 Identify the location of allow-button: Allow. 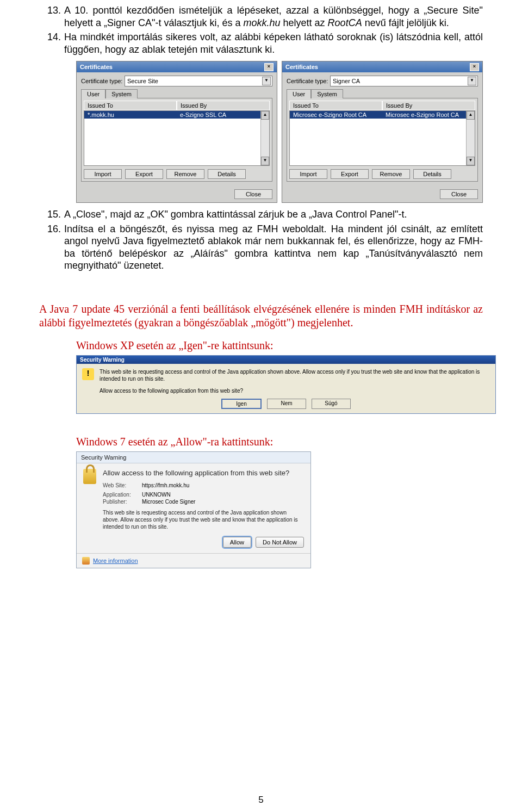
(237, 542).